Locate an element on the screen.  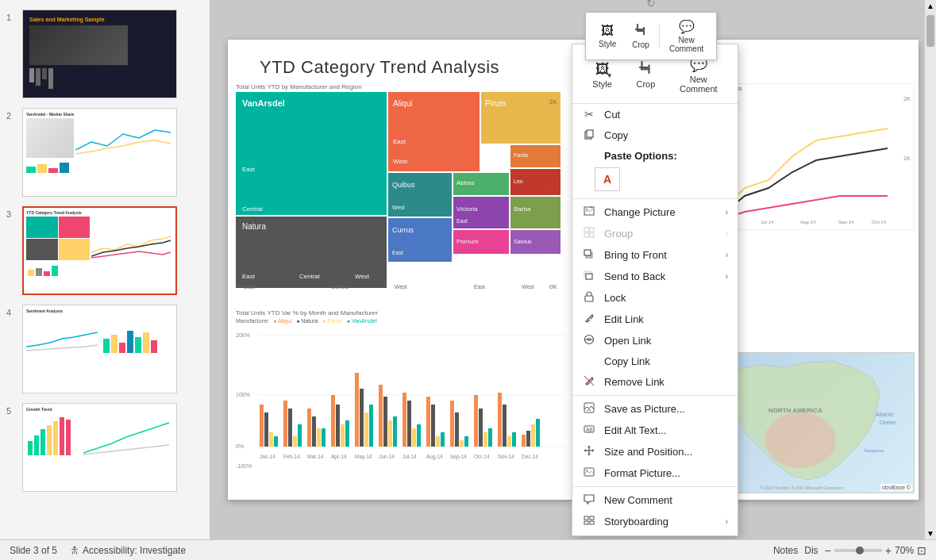
menu-item-lock: Lock is located at coordinates (655, 298).